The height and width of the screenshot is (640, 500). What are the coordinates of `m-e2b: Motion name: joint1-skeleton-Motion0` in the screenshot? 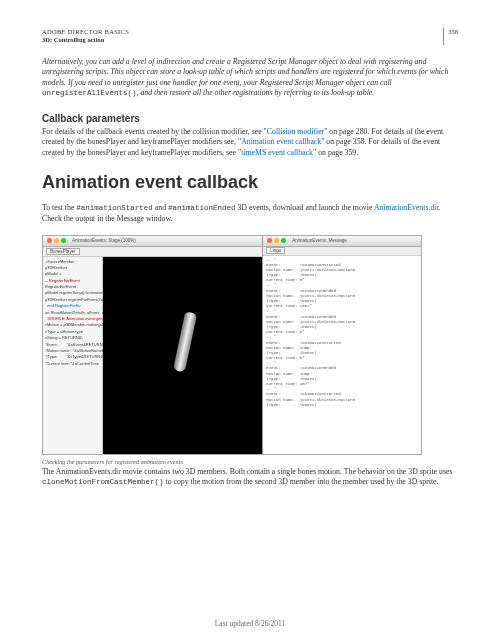 It's located at (310, 296).